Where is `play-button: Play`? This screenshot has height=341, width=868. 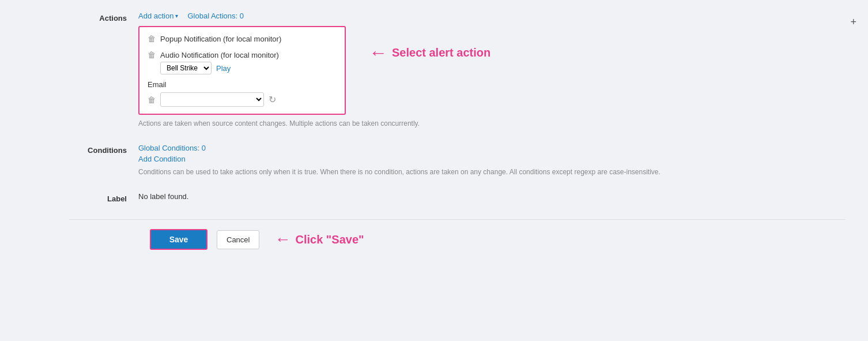 play-button: Play is located at coordinates (224, 68).